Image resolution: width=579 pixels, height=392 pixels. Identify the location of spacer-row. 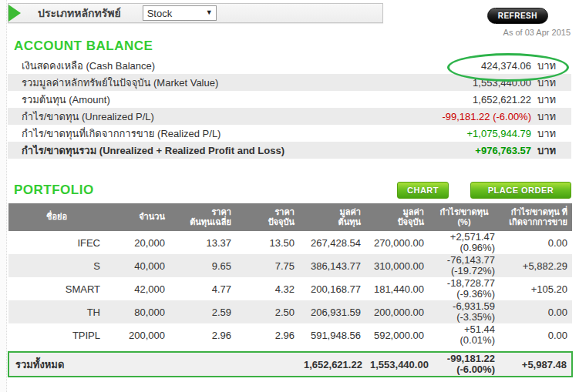
(290, 350).